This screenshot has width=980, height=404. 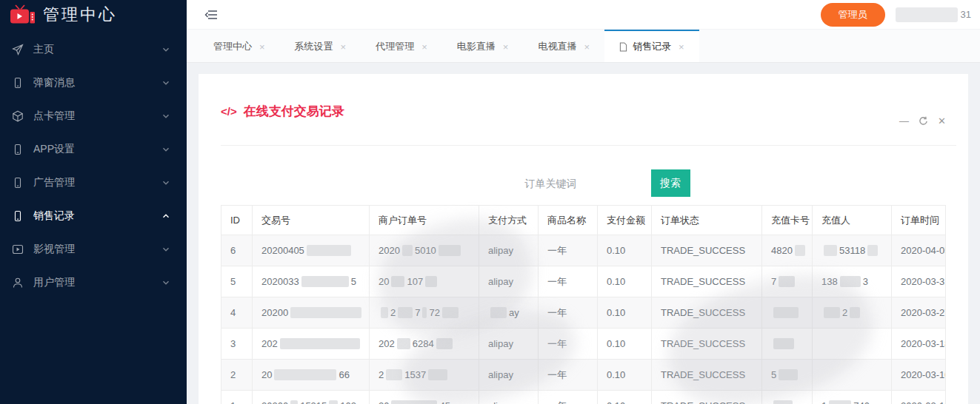 I want to click on table-cell: 20200405, so click(x=311, y=251).